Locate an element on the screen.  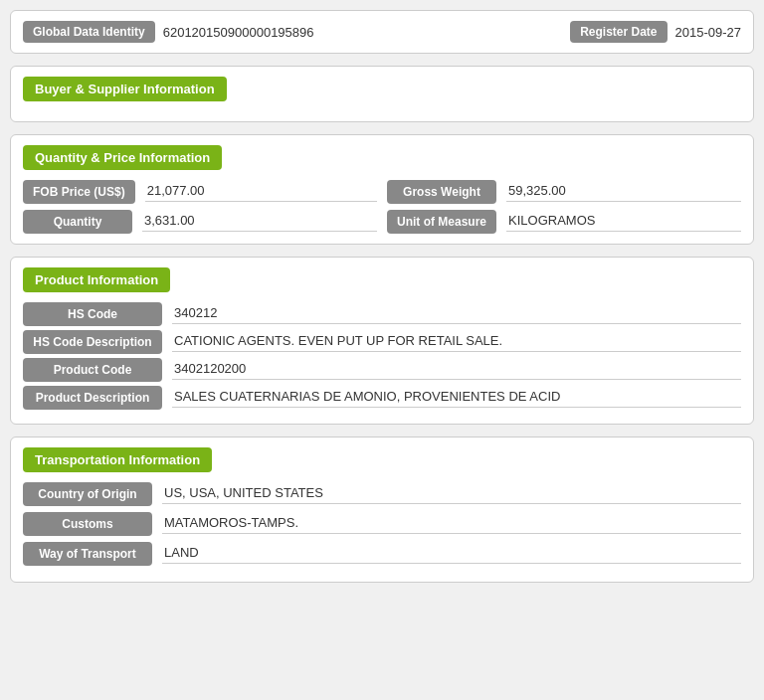
quantity-row: Quantity 3,631.00 is located at coordinates (200, 222).